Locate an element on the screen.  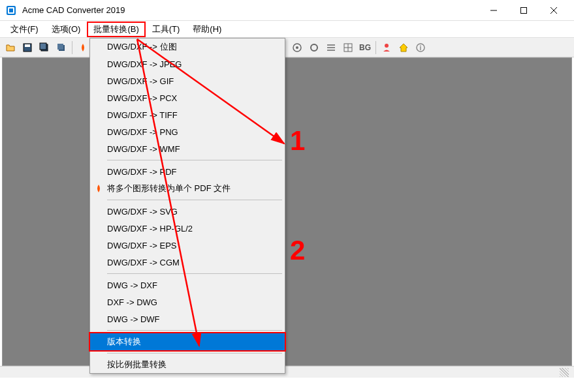
menu-dwg-dxf-hpgl: DWG/DXF -> HP-GL/2 is located at coordinates (187, 228).